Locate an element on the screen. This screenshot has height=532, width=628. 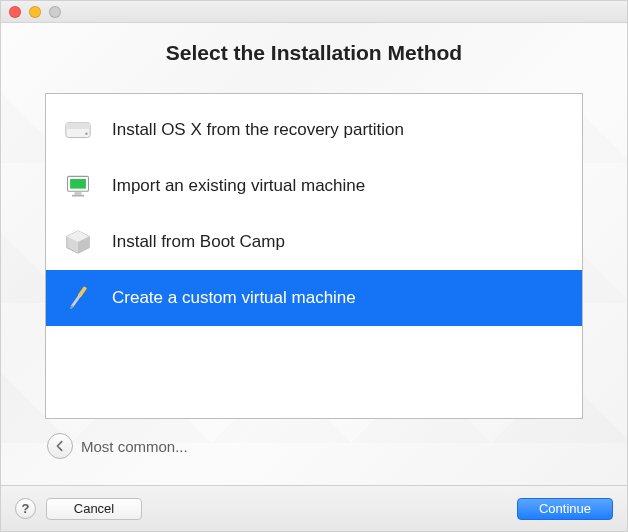
monitor-icon is located at coordinates (78, 186).